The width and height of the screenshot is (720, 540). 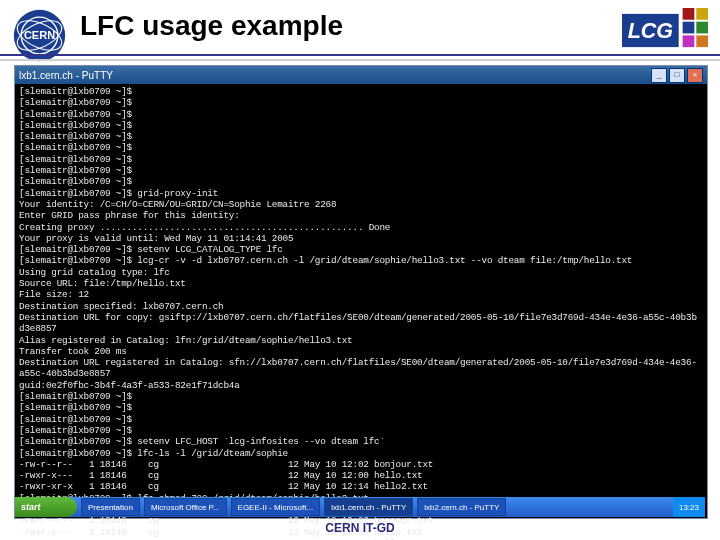 What do you see at coordinates (651, 31) in the screenshot?
I see `svg-text: LCG` at bounding box center [651, 31].